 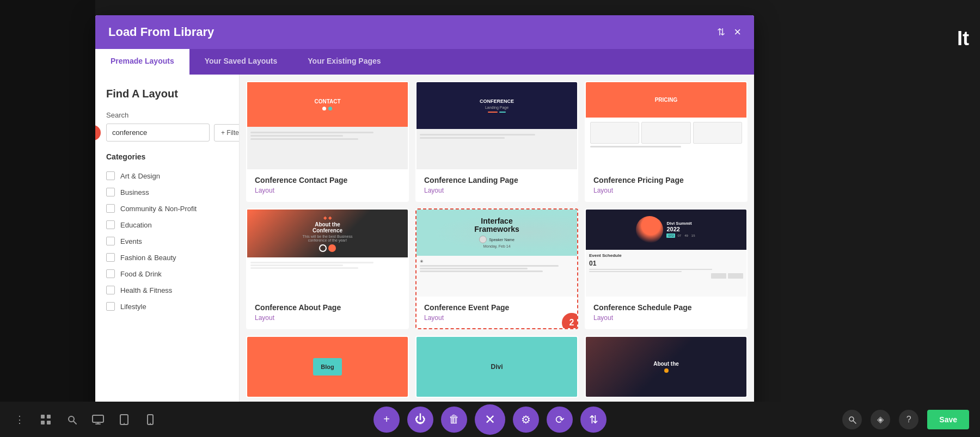 I want to click on category-checkbox-lifestyle, so click(x=111, y=306).